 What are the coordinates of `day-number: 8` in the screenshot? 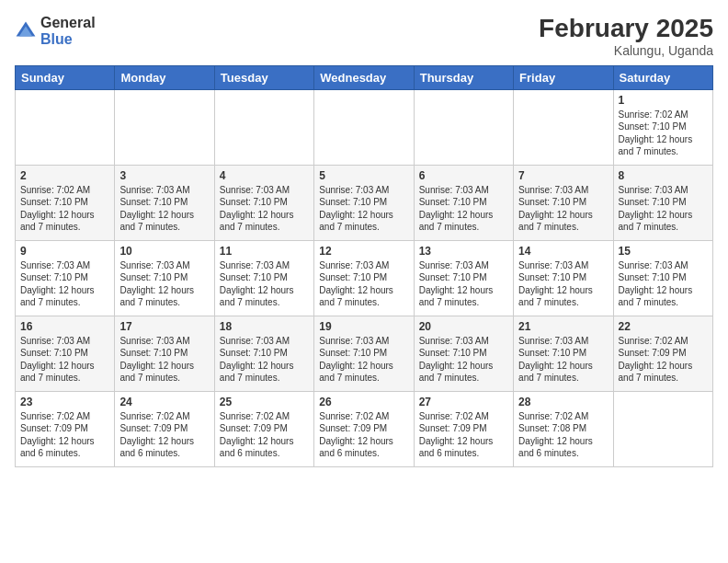 It's located at (664, 176).